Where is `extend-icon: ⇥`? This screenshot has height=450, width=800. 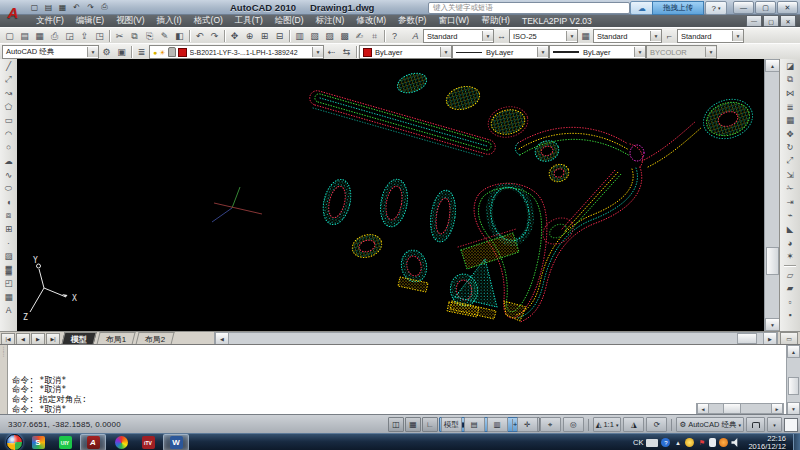 extend-icon: ⇥ is located at coordinates (790, 202).